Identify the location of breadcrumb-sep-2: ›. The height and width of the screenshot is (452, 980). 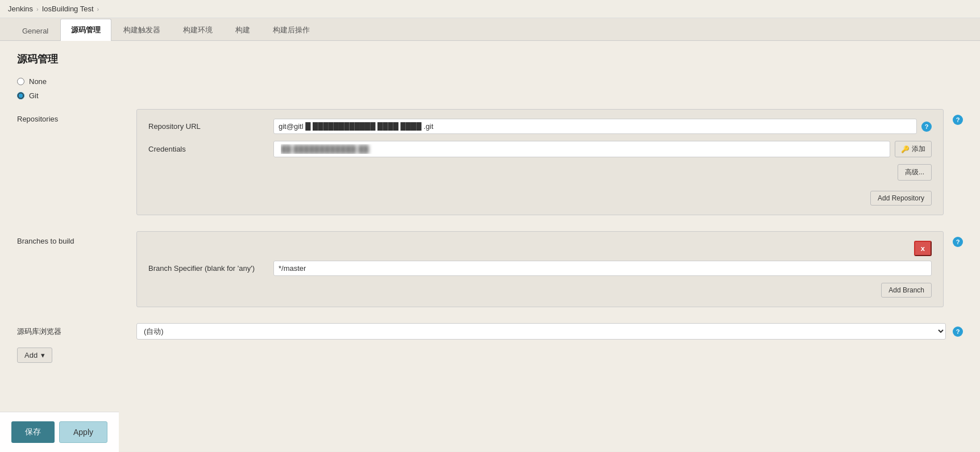
(98, 9).